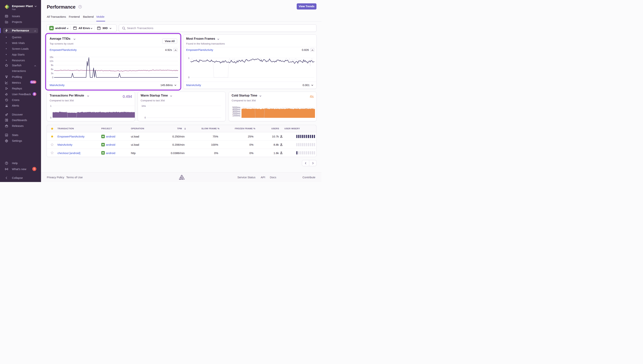  I want to click on svg-text: 12s, so click(52, 61).